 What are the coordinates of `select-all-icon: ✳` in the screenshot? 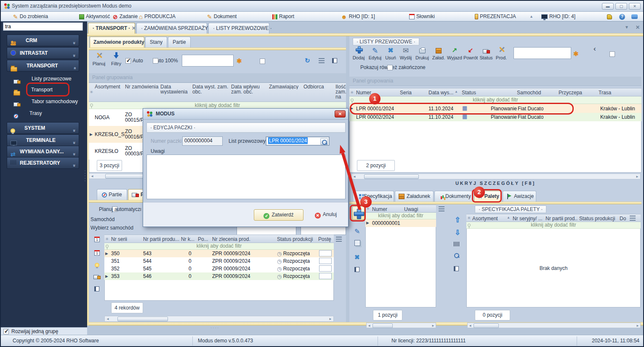 It's located at (91, 92).